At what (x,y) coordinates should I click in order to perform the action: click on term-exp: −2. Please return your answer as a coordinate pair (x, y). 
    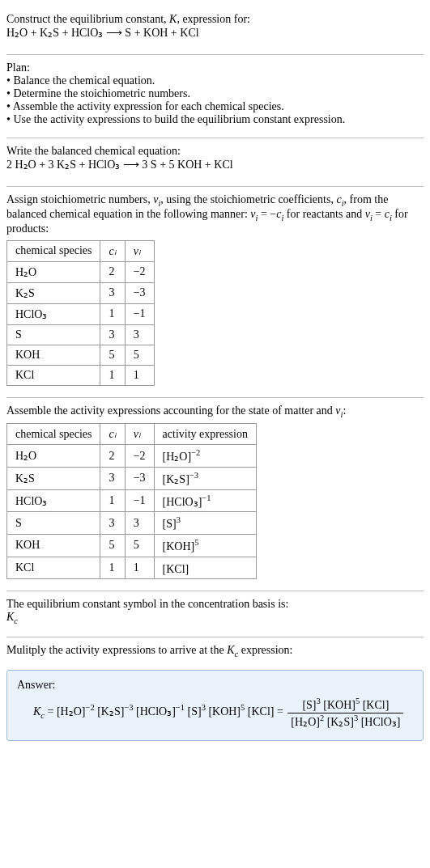
    Looking at the image, I should click on (89, 709).